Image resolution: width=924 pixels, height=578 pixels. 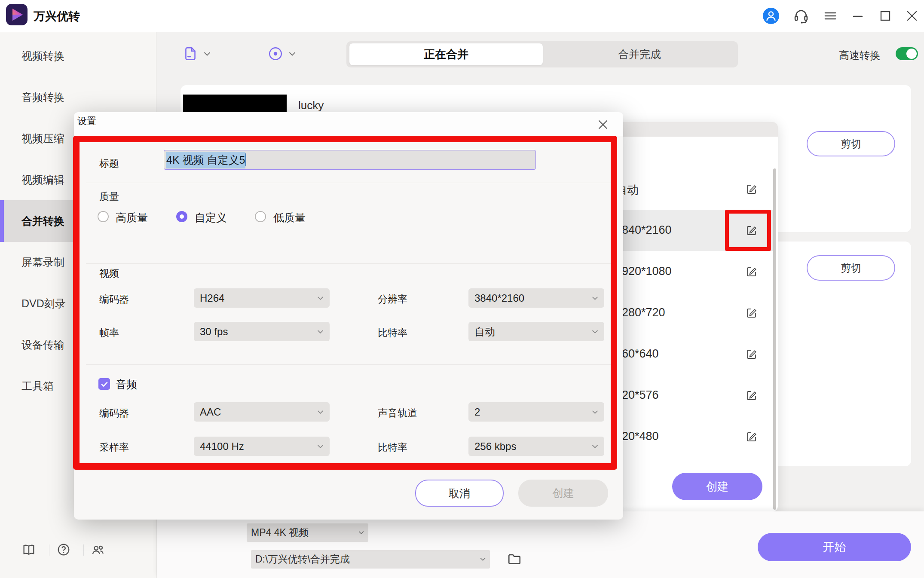 I want to click on tab-merge-finished: 合并完成, so click(x=639, y=54).